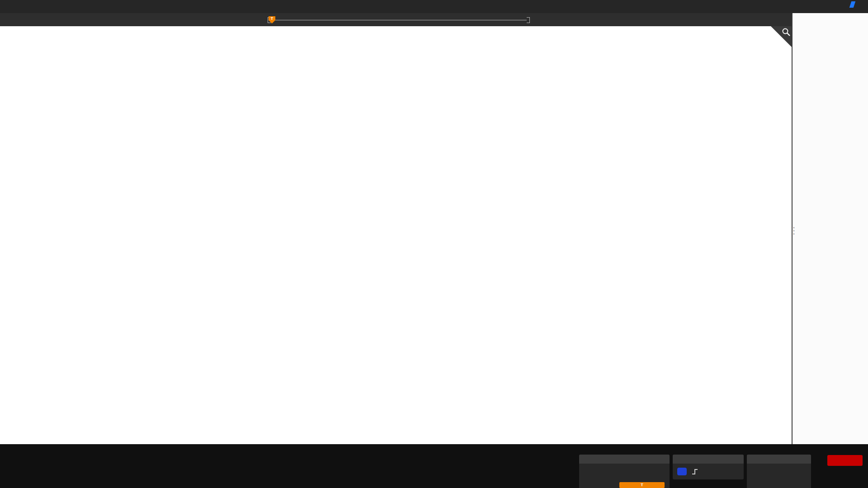 This screenshot has height=488, width=868. Describe the element at coordinates (399, 20) in the screenshot. I see `scrollbar-line` at that location.